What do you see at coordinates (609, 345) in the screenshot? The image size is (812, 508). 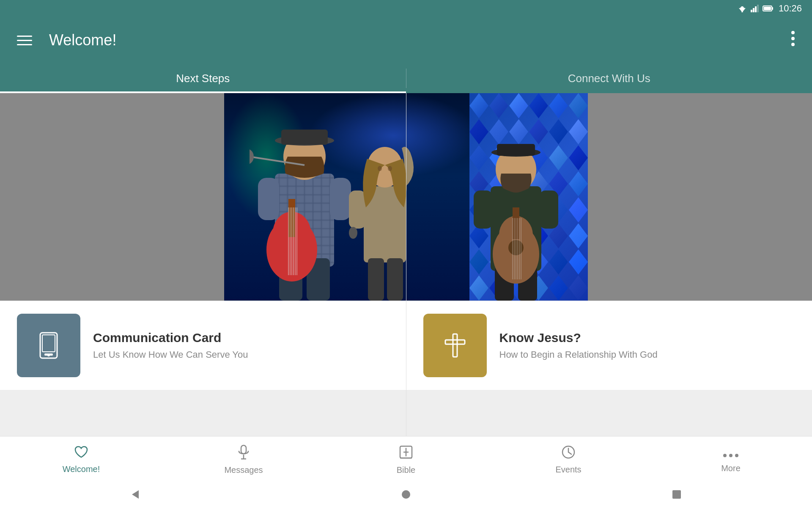 I see `know-jesus-card-item: Know Jesus? How to Begin a Relationship …` at bounding box center [609, 345].